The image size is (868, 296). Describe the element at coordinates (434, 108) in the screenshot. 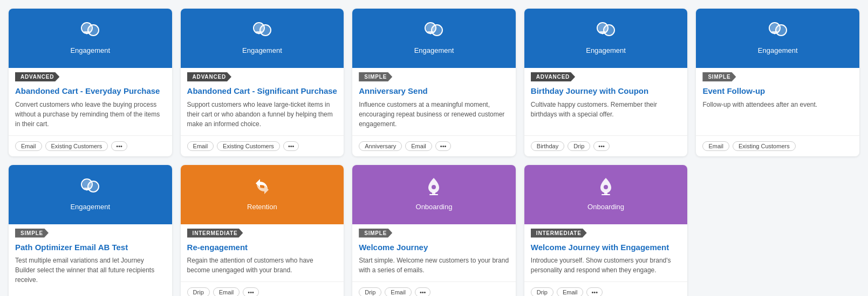

I see `card-body: Anniversary Send Influence customers at …` at that location.